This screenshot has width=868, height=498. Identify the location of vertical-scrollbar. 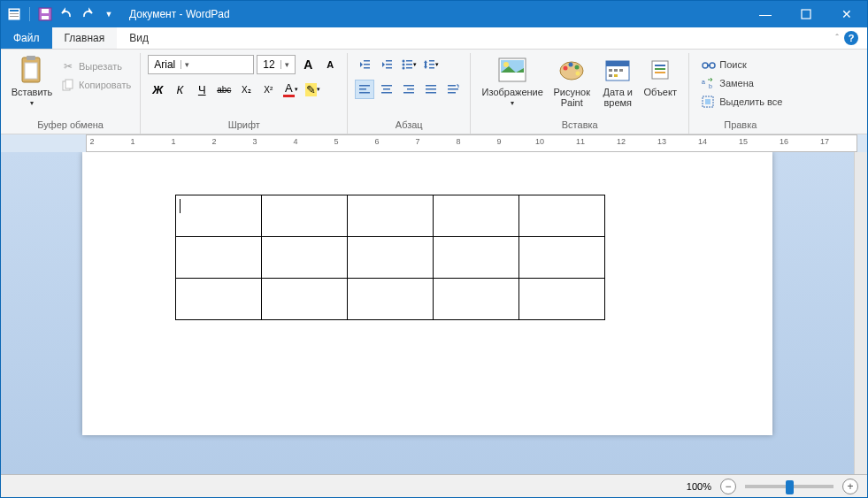
(860, 313).